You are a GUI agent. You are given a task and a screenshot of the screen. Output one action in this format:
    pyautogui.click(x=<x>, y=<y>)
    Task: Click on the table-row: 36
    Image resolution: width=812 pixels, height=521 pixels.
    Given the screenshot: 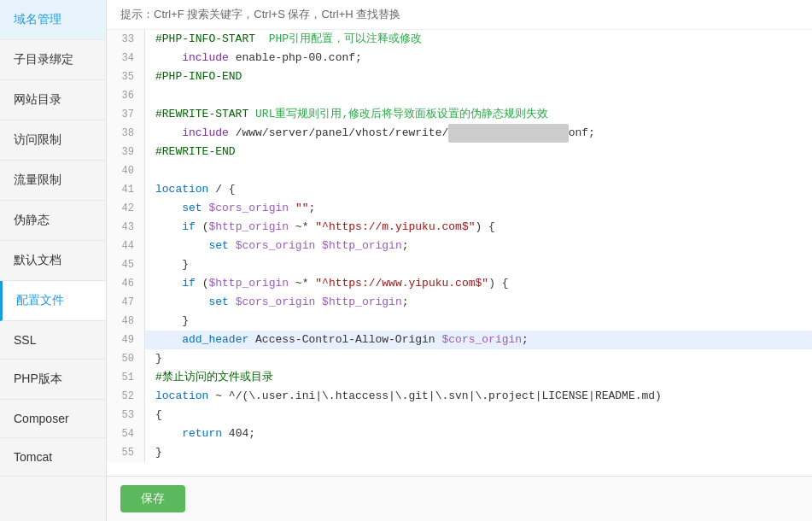 What is the action you would take?
    pyautogui.click(x=459, y=96)
    